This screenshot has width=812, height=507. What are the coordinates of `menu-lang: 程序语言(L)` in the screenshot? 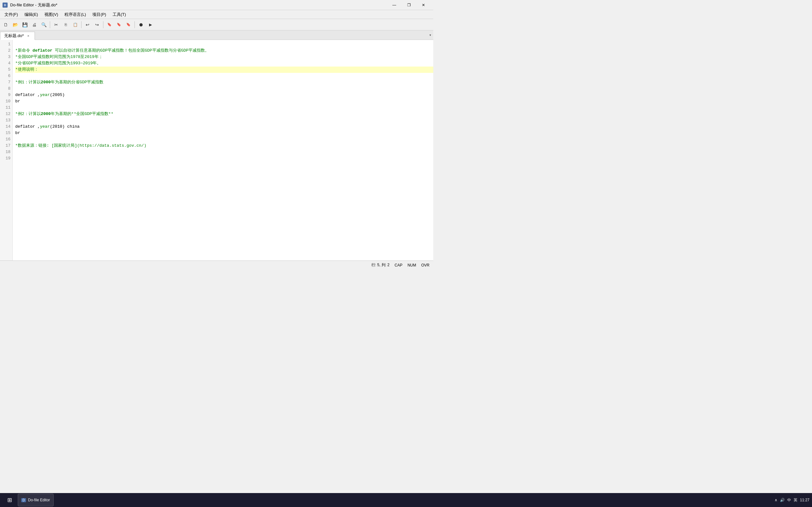 It's located at (75, 15).